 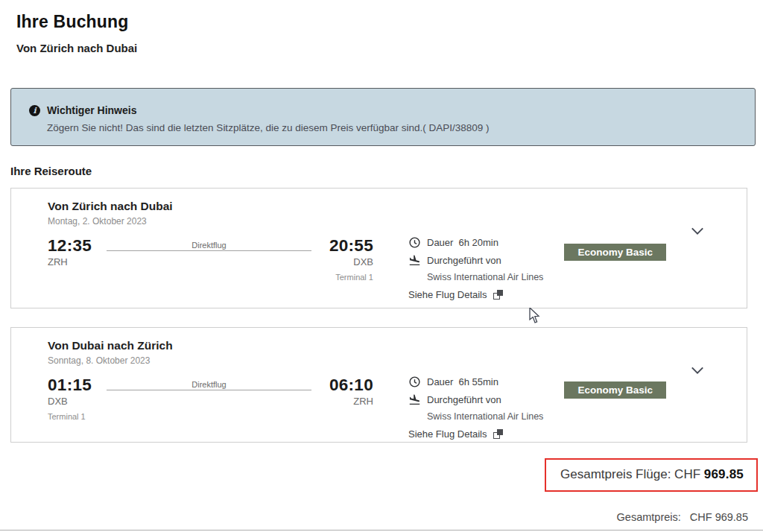 I want to click on departure-terminal: Terminal 1, so click(x=72, y=417).